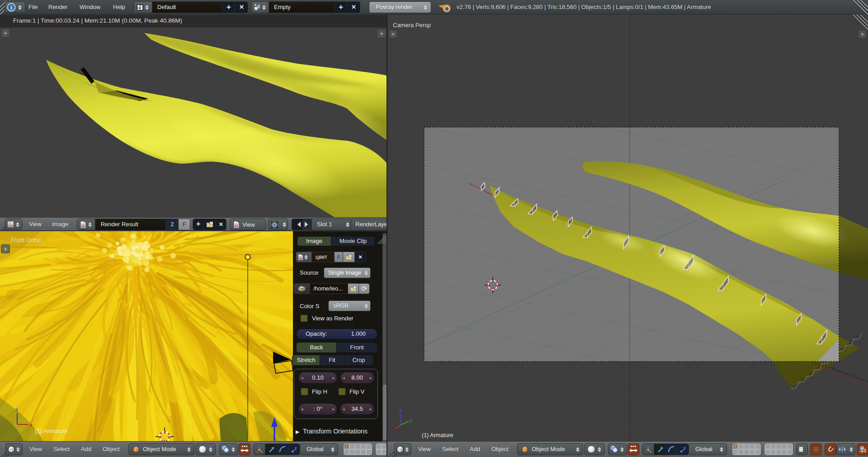 This screenshot has width=868, height=457. I want to click on svg-text: i, so click(11, 7).